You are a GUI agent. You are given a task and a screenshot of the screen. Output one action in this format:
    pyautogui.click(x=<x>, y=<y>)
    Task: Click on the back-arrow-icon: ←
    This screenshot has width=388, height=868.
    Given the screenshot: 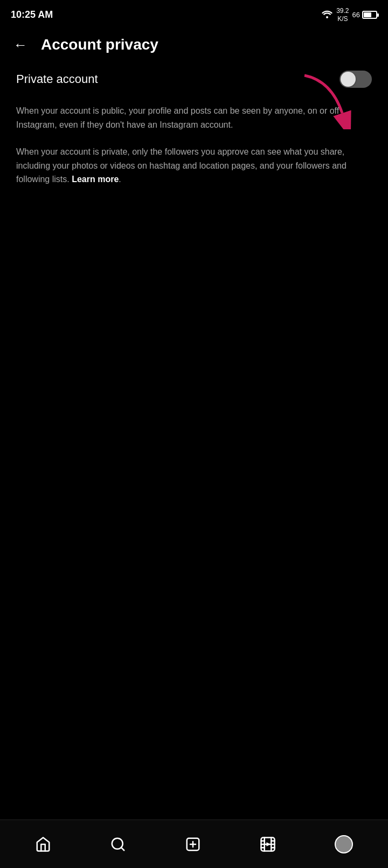 What is the action you would take?
    pyautogui.click(x=20, y=45)
    